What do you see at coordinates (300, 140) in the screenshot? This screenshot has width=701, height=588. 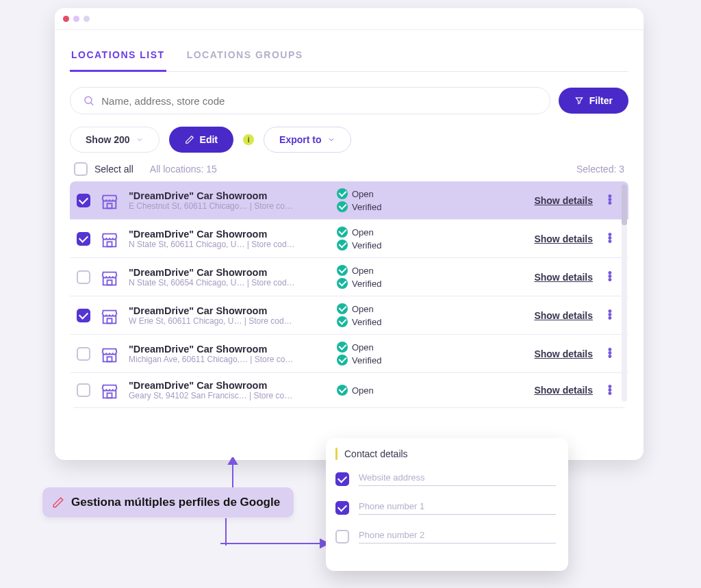 I see `export-label: Export to` at bounding box center [300, 140].